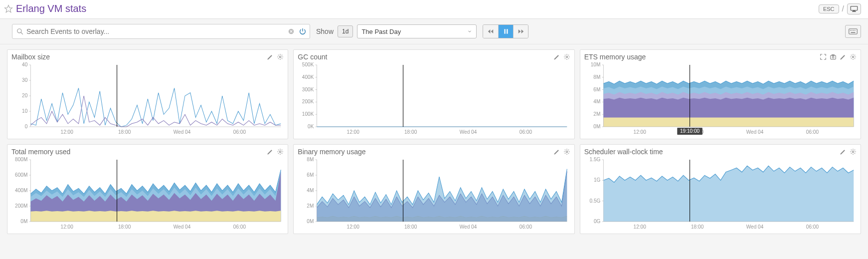  What do you see at coordinates (308, 77) in the screenshot?
I see `svg-text: 400K` at bounding box center [308, 77].